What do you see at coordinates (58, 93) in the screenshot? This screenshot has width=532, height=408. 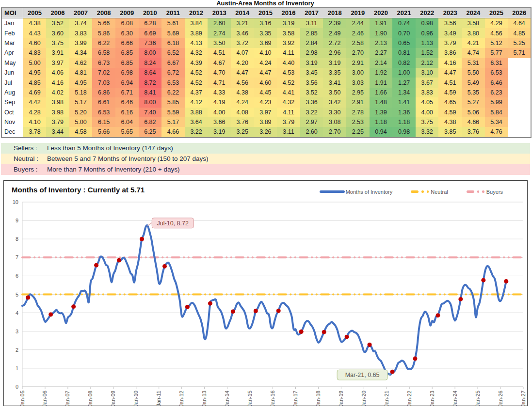 I see `heatmap-cell: 4.02` at bounding box center [58, 93].